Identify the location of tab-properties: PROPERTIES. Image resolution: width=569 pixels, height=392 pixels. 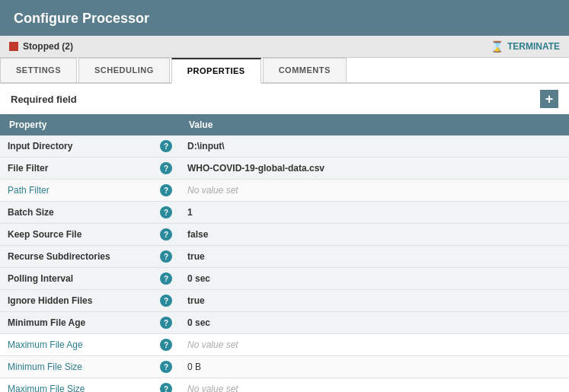
(216, 71).